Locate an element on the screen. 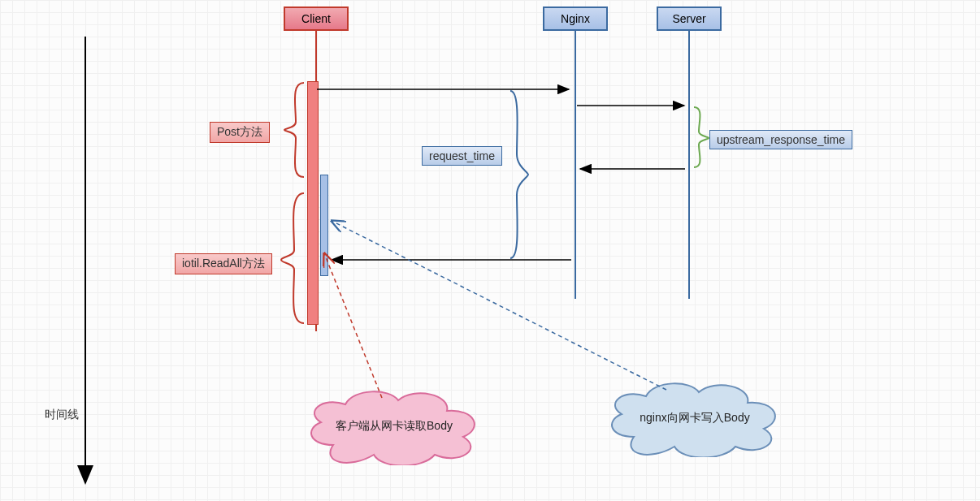 The image size is (980, 501). cloud-client-read-text: 客户端从网卡读取Body is located at coordinates (394, 426).